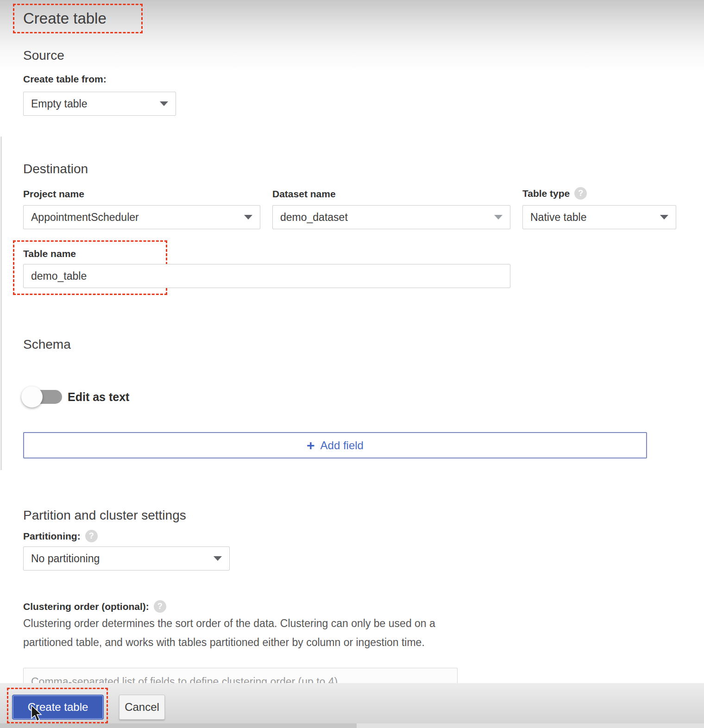 The image size is (704, 728). I want to click on project-name-label: Project name, so click(54, 194).